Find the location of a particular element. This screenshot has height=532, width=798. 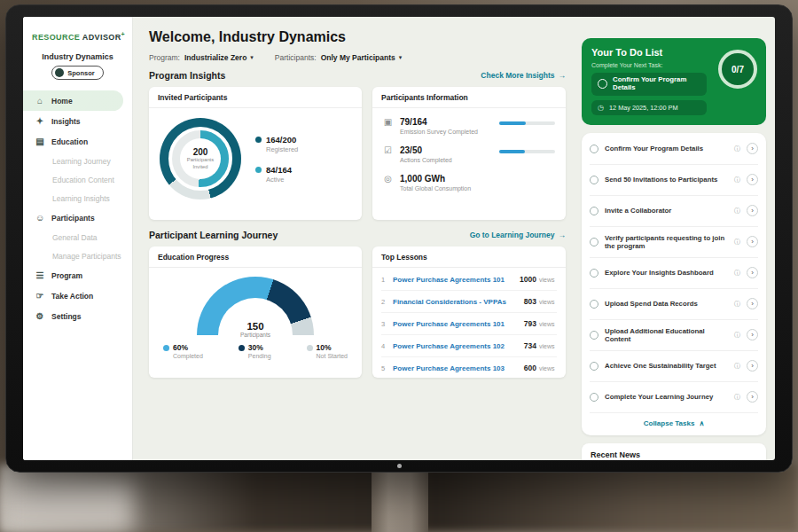

program-filter: Program: Industrialize Zero ▾ is located at coordinates (201, 58).